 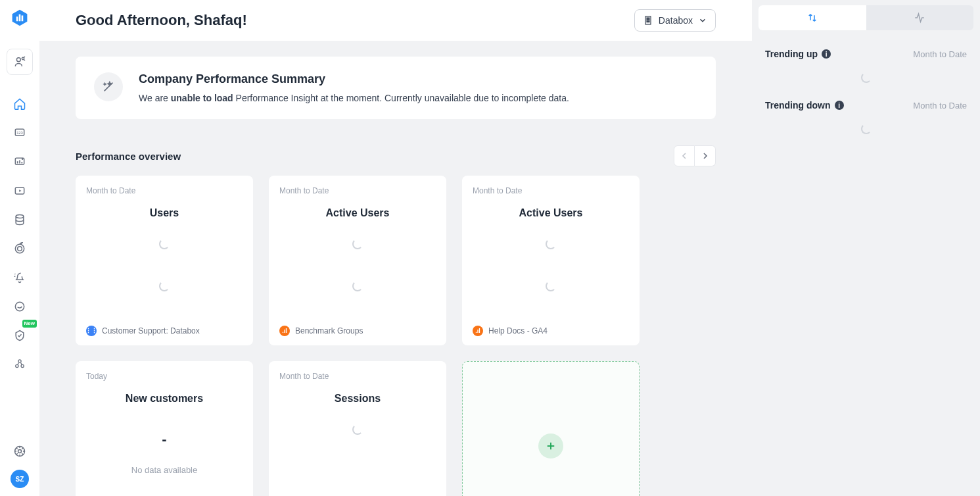 What do you see at coordinates (164, 399) in the screenshot?
I see `metric-title: New customers` at bounding box center [164, 399].